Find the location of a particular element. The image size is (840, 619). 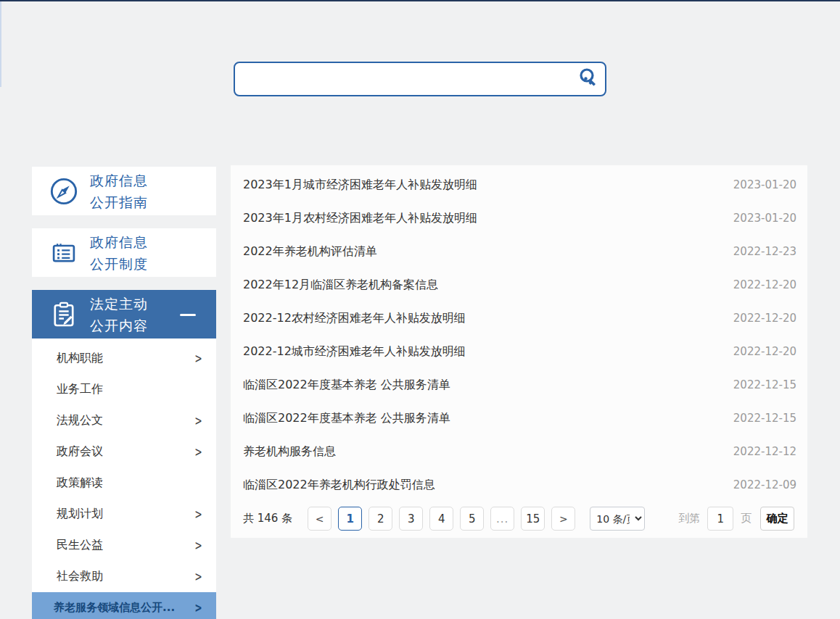

left-edge-strip is located at coordinates (1, 44).